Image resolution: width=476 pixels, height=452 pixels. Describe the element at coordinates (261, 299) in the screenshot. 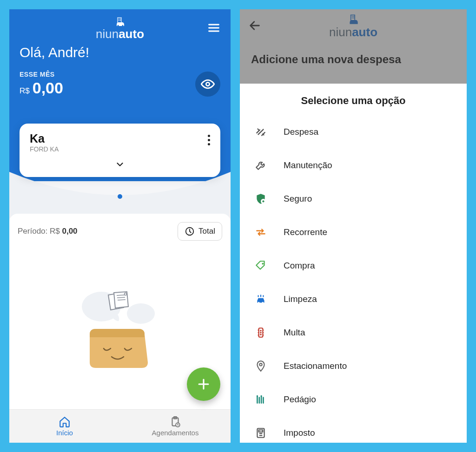

I see `carwash-icon` at that location.